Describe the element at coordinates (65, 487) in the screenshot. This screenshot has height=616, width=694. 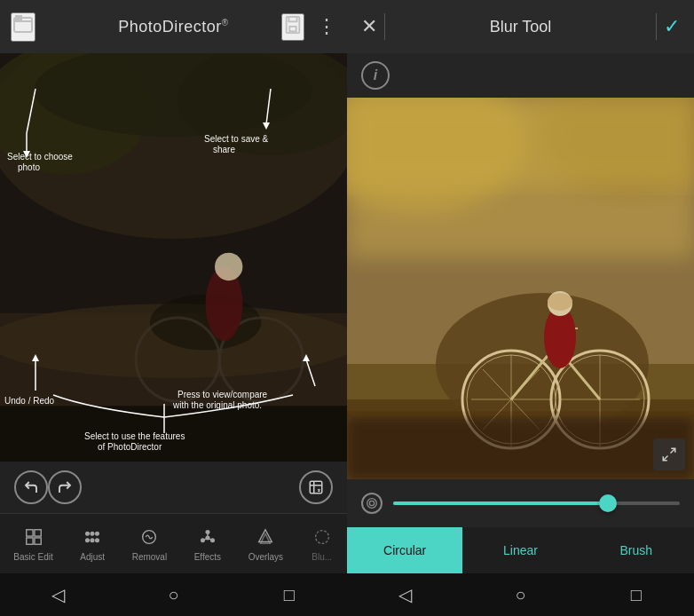
I see `redo-button` at that location.